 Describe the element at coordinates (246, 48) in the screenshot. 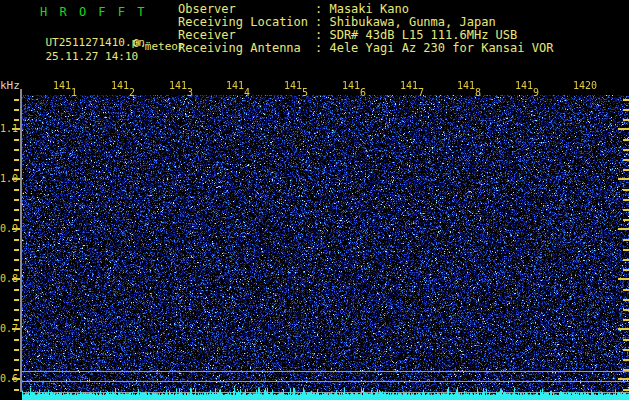

I see `info-label: Receiving Antenna` at that location.